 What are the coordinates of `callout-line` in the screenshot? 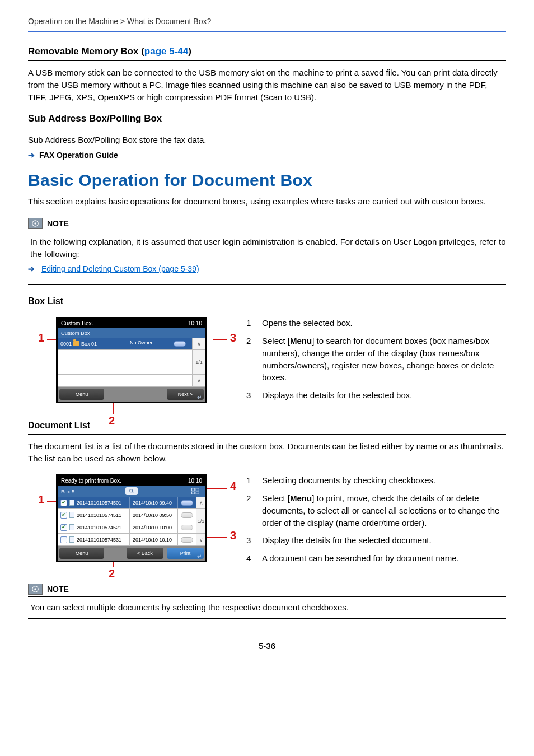 It's located at (114, 408).